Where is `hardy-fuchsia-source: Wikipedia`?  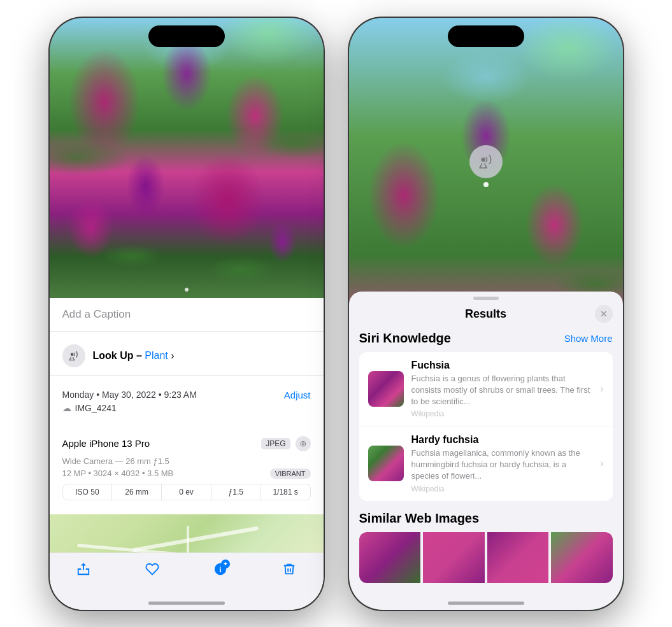 hardy-fuchsia-source: Wikipedia is located at coordinates (502, 489).